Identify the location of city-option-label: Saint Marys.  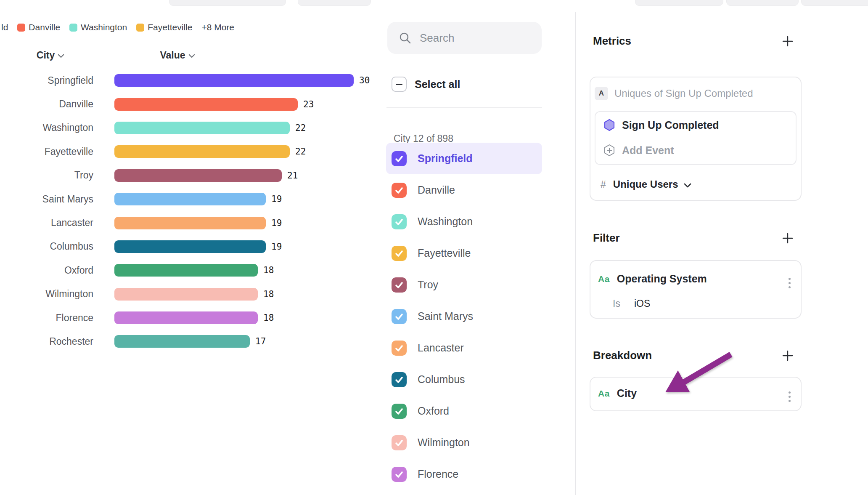
(445, 317).